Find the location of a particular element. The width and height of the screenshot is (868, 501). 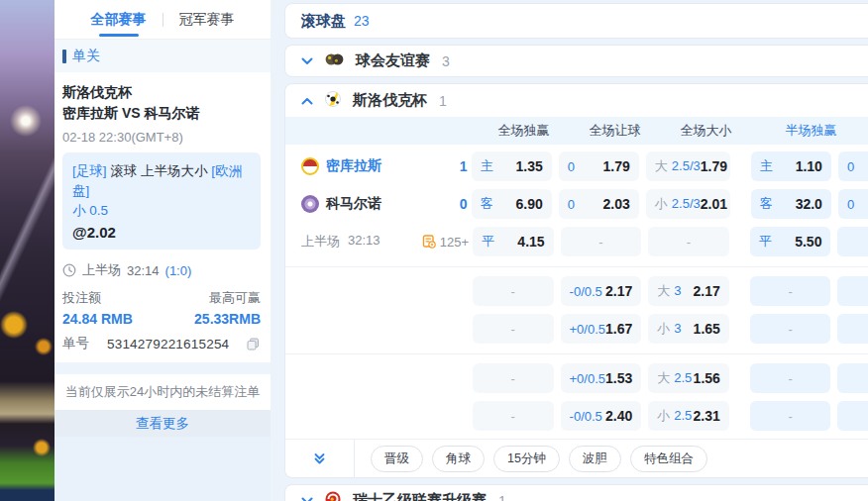

tag-specials: 特色组合 is located at coordinates (669, 459).